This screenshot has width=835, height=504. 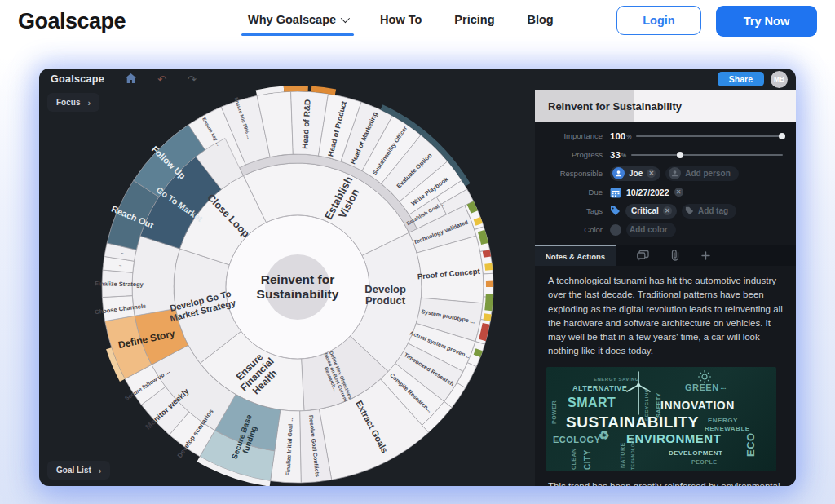 I want to click on importance-slider-thumb, so click(x=782, y=136).